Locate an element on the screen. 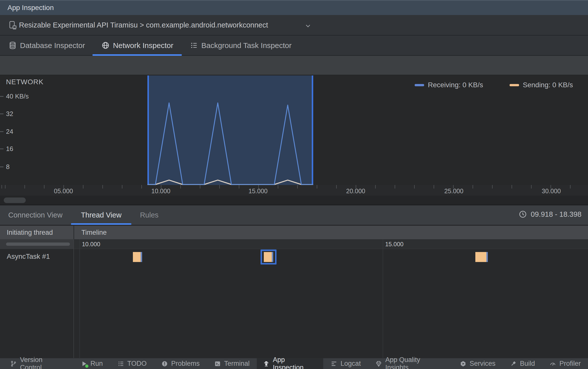 This screenshot has width=588, height=369. gem-icon is located at coordinates (379, 364).